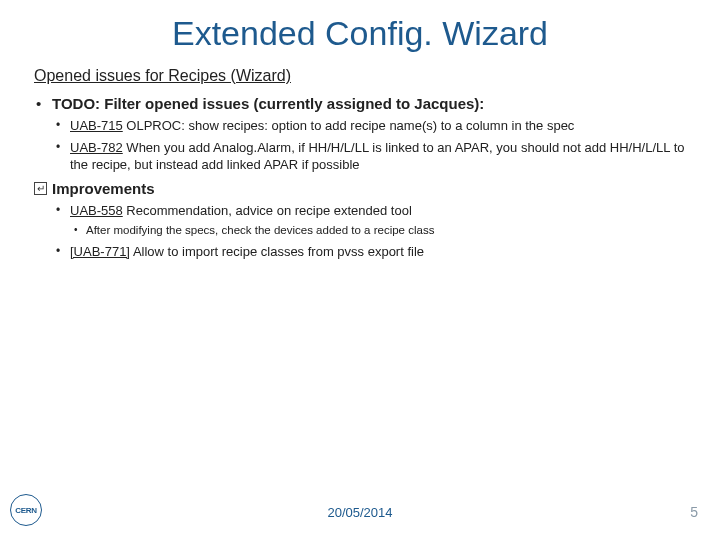 This screenshot has height=540, width=720. I want to click on list-text: OLPROC: show recipes: option to add reci…, so click(349, 126).